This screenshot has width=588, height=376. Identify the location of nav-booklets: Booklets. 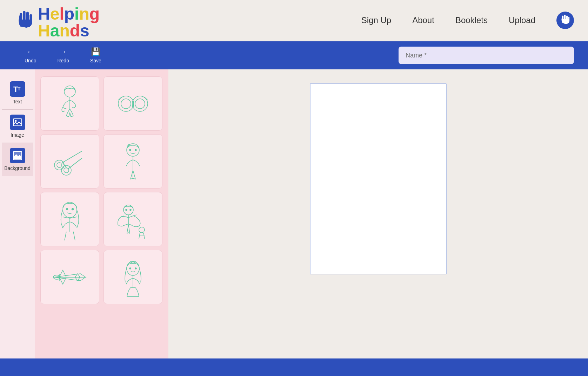
(472, 20).